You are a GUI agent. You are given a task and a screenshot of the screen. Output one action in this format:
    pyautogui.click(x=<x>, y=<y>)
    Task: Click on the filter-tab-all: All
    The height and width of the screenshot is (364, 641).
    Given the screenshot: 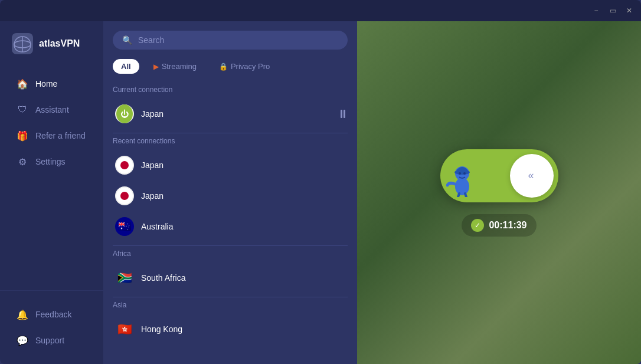 What is the action you would take?
    pyautogui.click(x=126, y=66)
    